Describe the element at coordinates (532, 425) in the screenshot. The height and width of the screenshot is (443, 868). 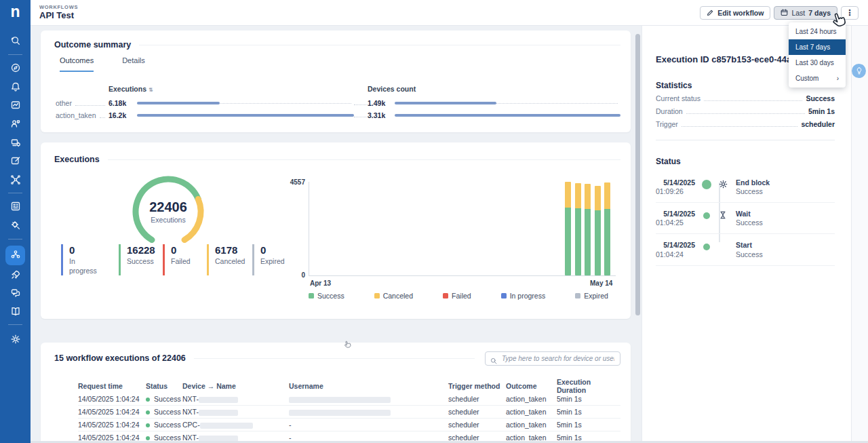
I see `cell-outcome: action_taken` at that location.